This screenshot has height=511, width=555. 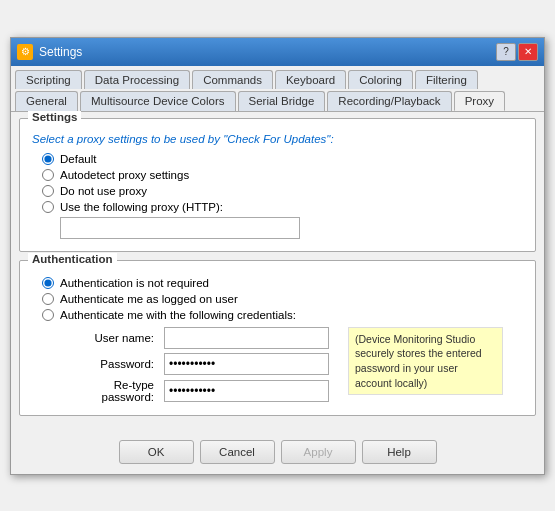 What do you see at coordinates (180, 228) in the screenshot?
I see `proxy-url-input` at bounding box center [180, 228].